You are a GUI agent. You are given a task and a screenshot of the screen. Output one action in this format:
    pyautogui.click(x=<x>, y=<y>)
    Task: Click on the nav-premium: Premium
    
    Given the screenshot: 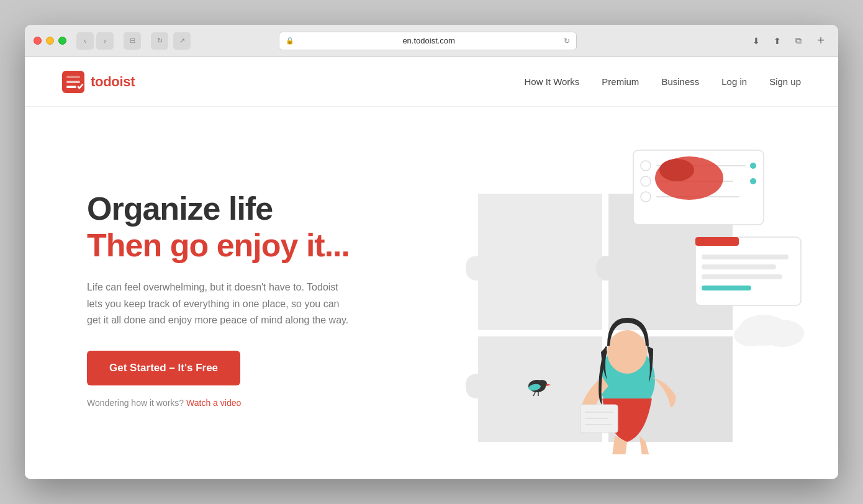 What is the action you would take?
    pyautogui.click(x=620, y=82)
    